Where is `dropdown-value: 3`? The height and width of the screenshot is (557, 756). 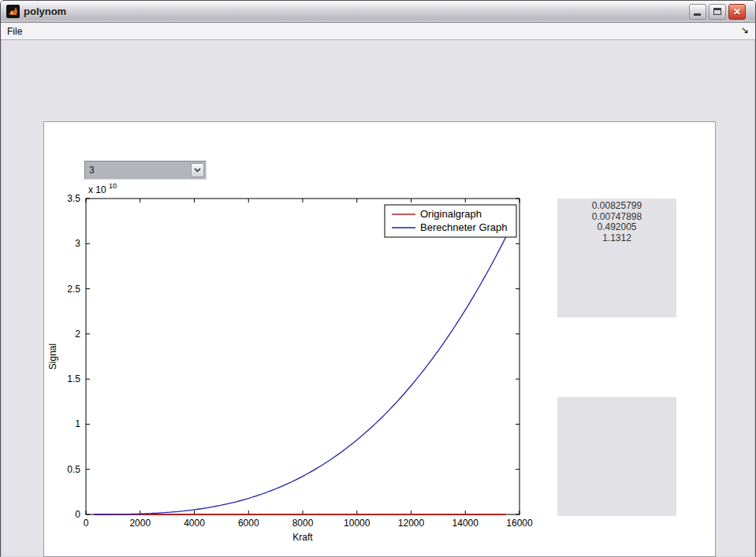
dropdown-value: 3 is located at coordinates (138, 170).